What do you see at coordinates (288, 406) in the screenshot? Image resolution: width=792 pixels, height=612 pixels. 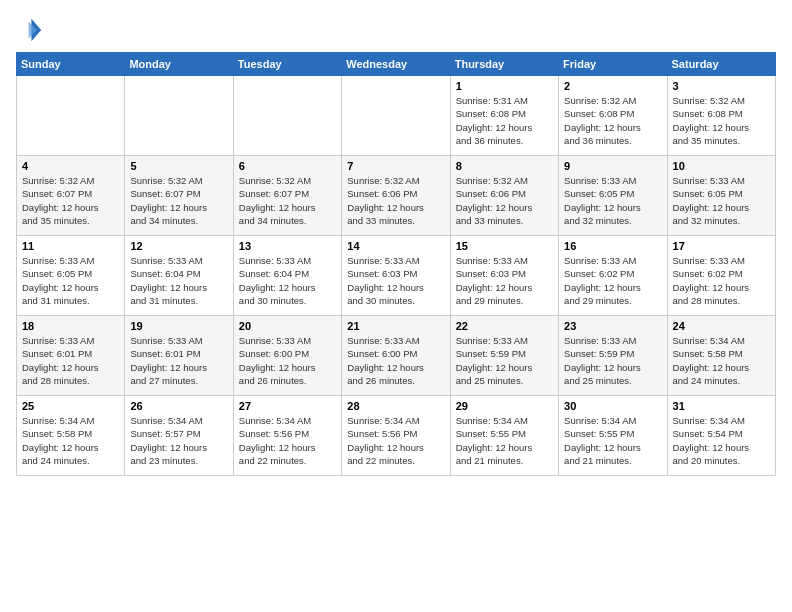 I see `day-number: 27` at bounding box center [288, 406].